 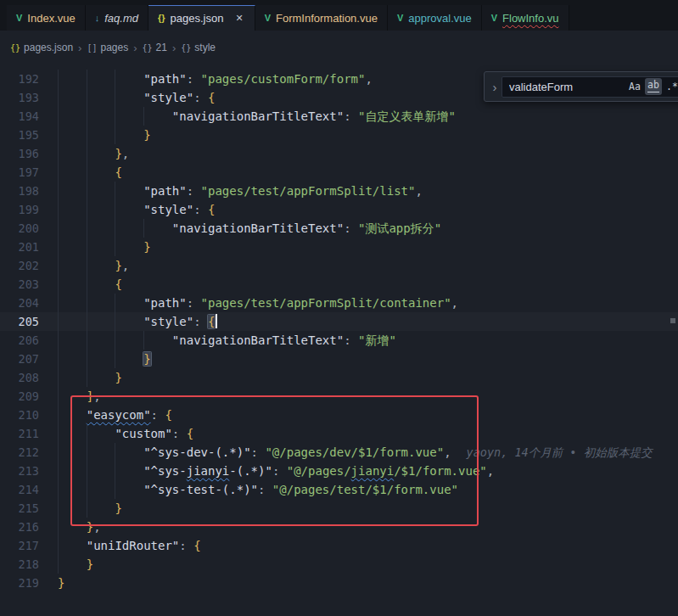 What do you see at coordinates (202, 18) in the screenshot?
I see `tab-pages.json: {}pages.json✕` at bounding box center [202, 18].